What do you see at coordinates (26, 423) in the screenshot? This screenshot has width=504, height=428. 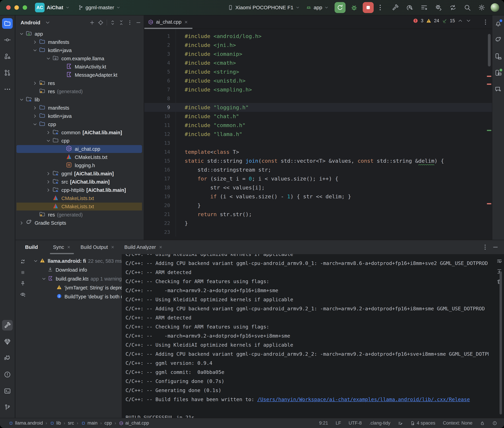 I see `breadcrumb-llama-android: llama.android` at bounding box center [26, 423].